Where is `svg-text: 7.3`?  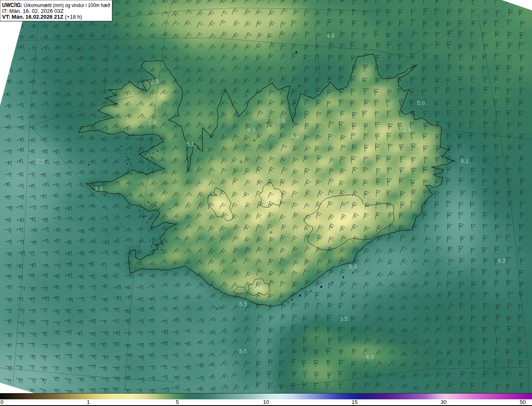 svg-text: 7.3 is located at coordinates (40, 161).